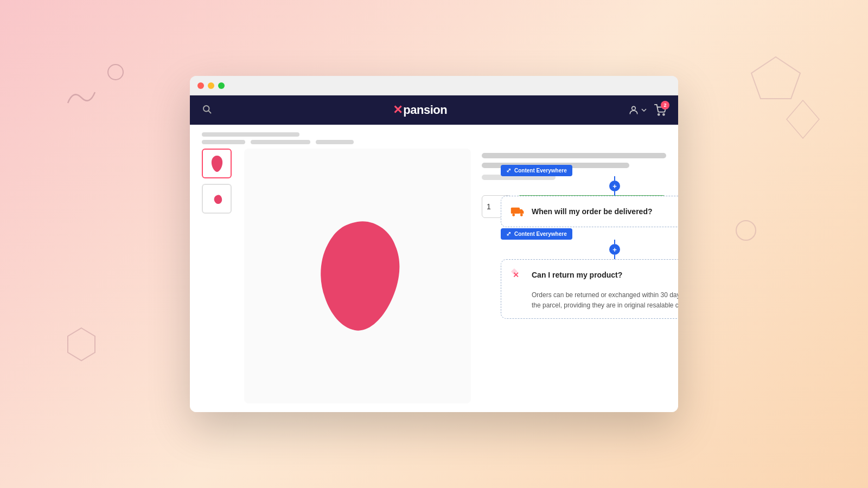 The height and width of the screenshot is (488, 868). What do you see at coordinates (434, 142) in the screenshot?
I see `breadcrumb-tabs` at bounding box center [434, 142].